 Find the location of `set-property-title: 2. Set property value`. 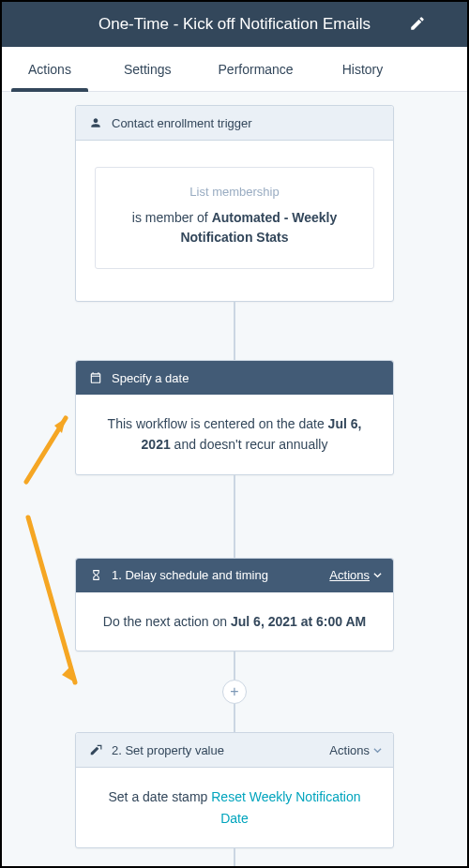

set-property-title: 2. Set property value is located at coordinates (168, 750).